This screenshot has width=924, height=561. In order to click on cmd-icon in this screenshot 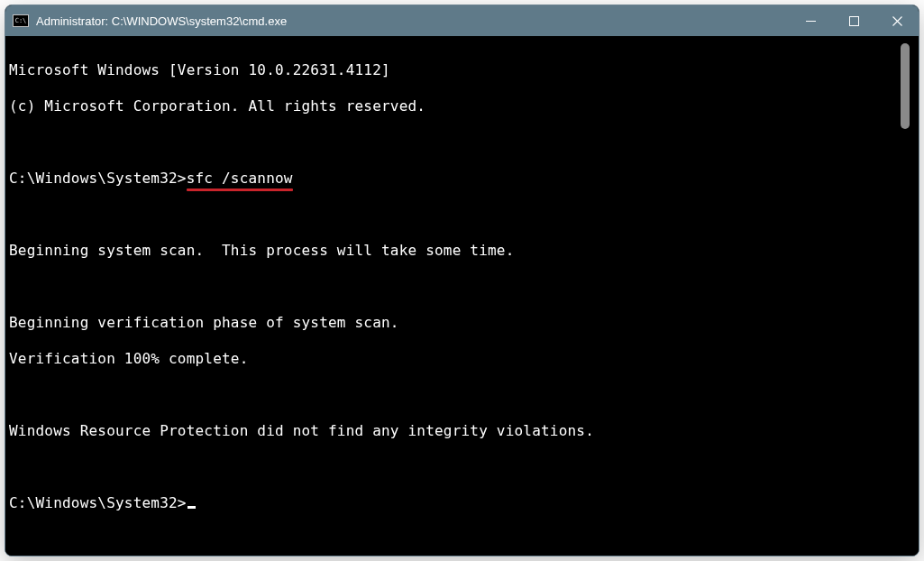, I will do `click(21, 21)`.